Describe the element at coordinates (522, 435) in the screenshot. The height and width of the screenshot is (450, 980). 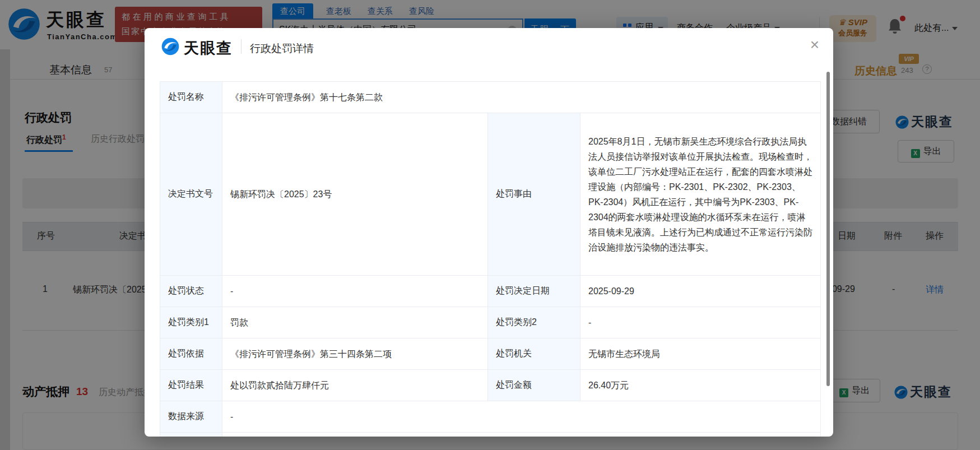
I see `field-value` at that location.